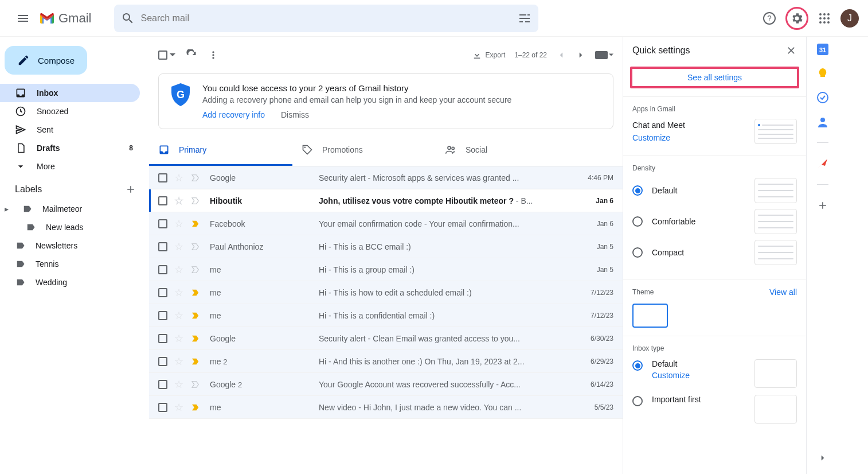  Describe the element at coordinates (823, 122) in the screenshot. I see `contacts-icon` at that location.